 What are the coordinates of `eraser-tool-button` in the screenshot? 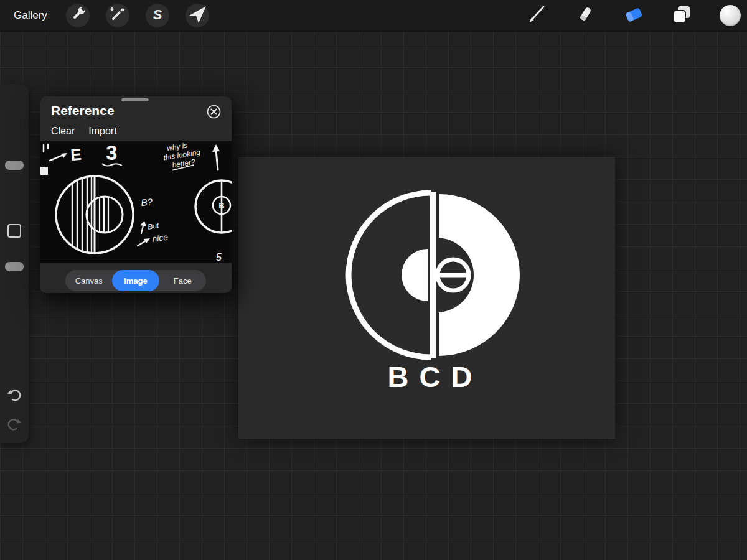 It's located at (634, 16).